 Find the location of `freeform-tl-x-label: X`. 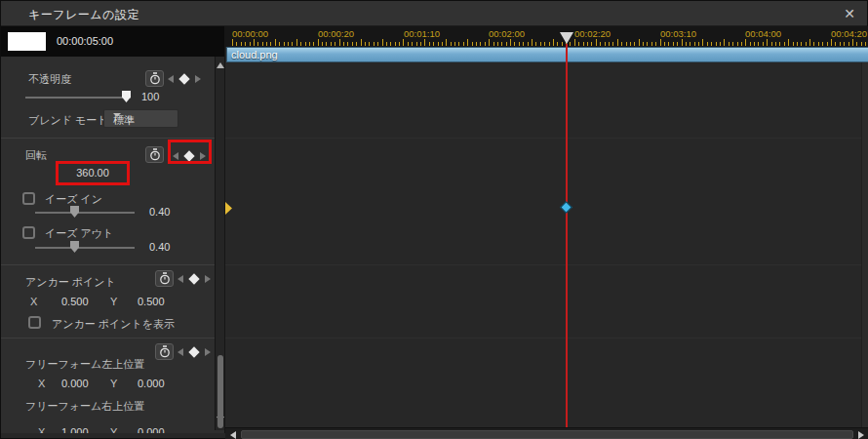

freeform-tl-x-label: X is located at coordinates (41, 383).